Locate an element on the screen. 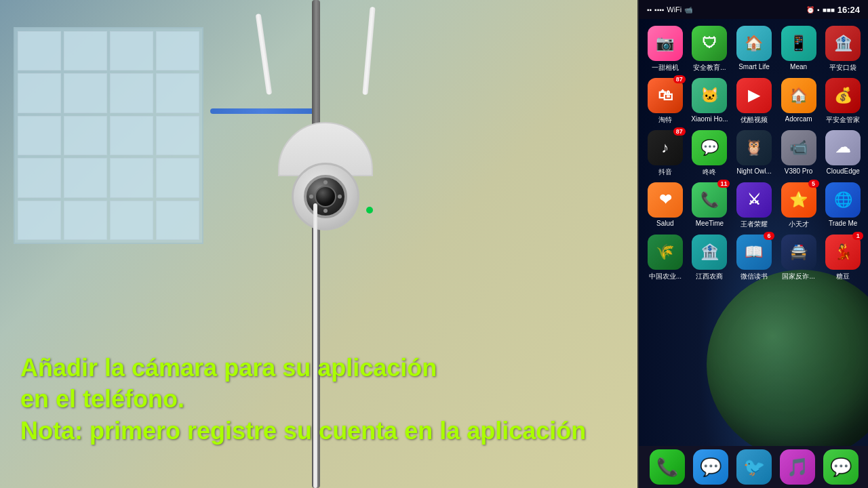 The image size is (868, 488). background-window is located at coordinates (108, 136).